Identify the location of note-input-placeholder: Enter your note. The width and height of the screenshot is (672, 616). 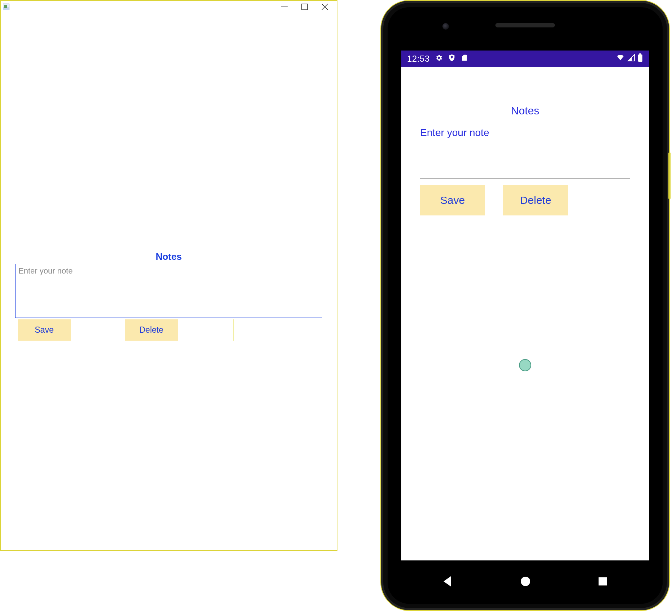
(525, 133).